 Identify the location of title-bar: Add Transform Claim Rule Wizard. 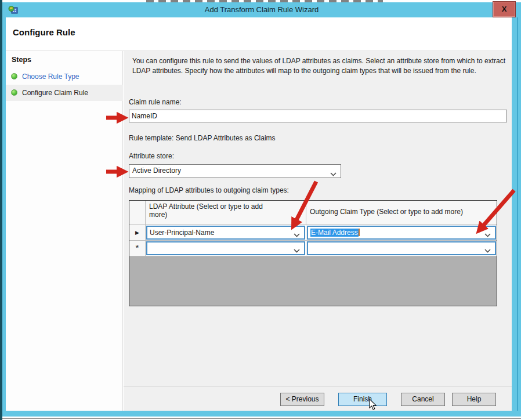
(262, 10).